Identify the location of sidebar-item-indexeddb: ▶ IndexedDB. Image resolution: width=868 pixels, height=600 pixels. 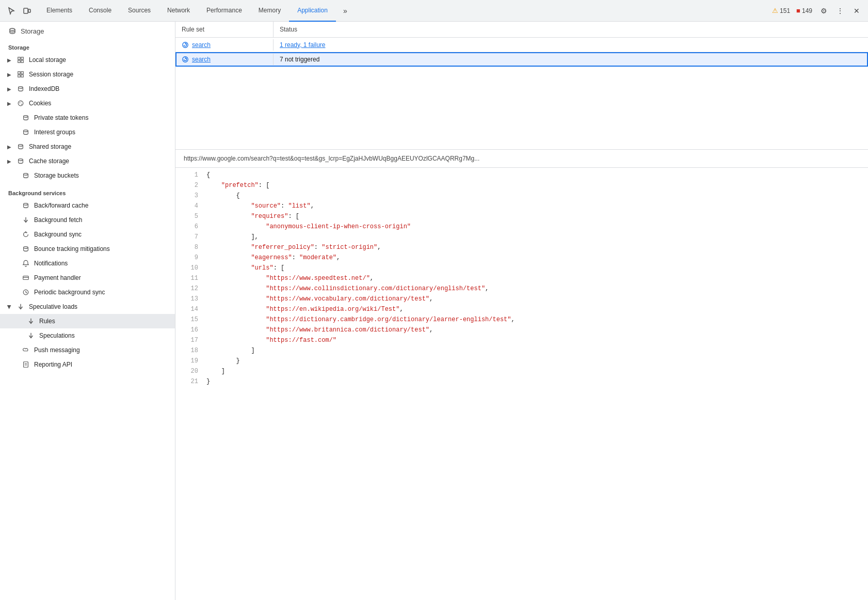
(88, 89).